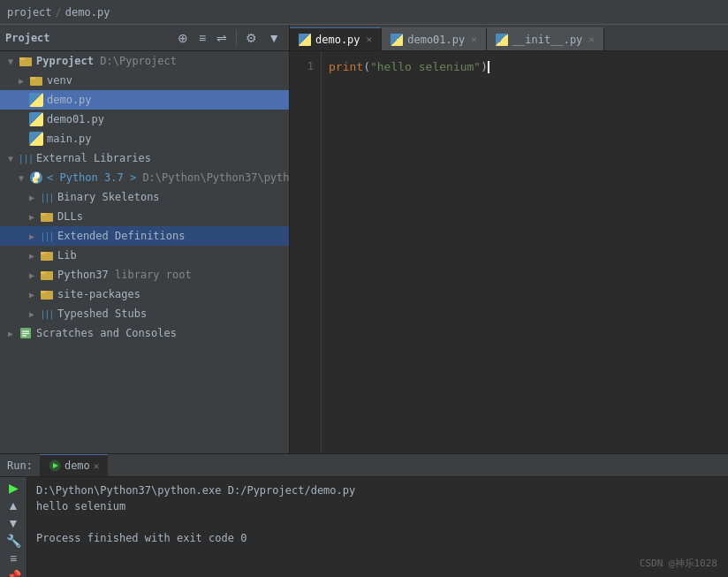  I want to click on venv-icon, so click(36, 80).